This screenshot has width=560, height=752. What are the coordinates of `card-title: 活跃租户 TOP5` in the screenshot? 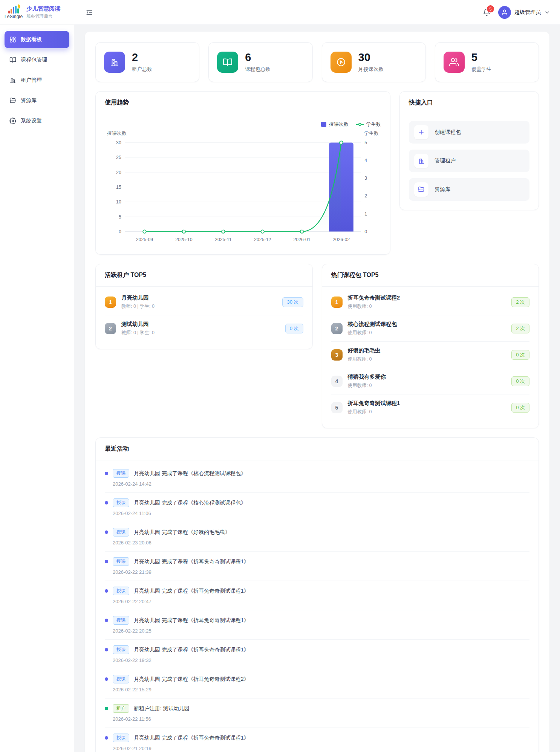 It's located at (204, 275).